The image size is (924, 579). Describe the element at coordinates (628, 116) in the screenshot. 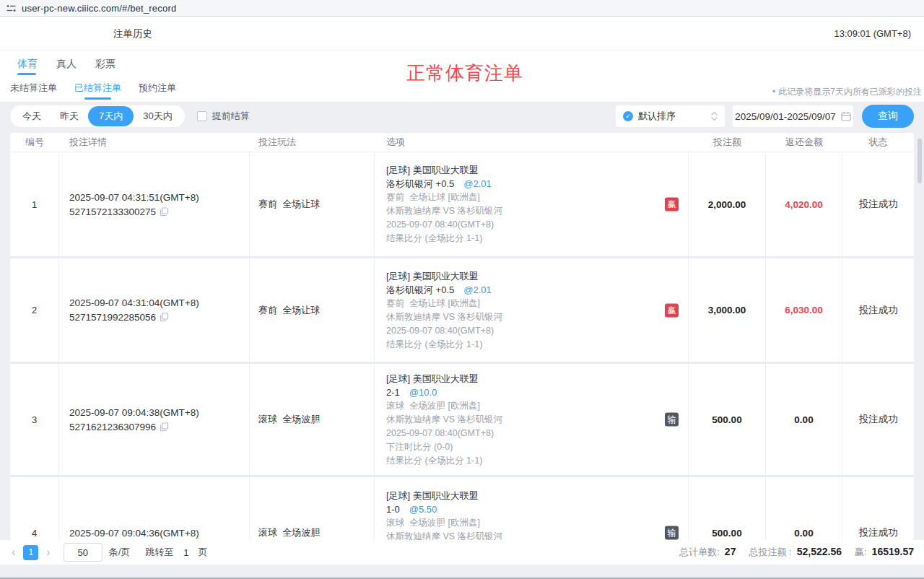

I see `check-circle-icon: ✓` at that location.